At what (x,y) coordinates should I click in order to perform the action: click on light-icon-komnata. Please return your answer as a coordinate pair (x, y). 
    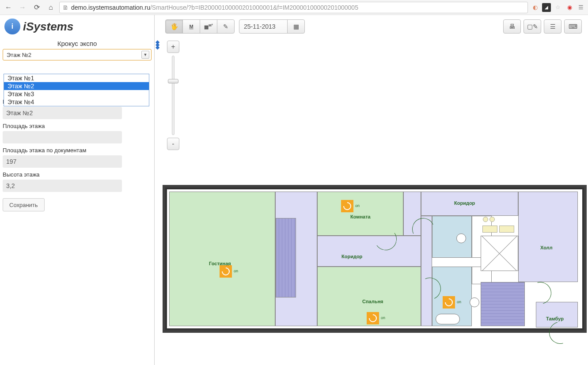
    Looking at the image, I should click on (347, 206).